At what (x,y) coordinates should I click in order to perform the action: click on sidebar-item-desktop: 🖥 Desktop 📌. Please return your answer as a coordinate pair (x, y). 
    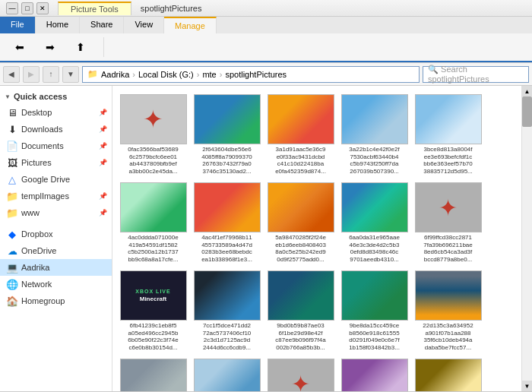
    Looking at the image, I should click on (56, 112).